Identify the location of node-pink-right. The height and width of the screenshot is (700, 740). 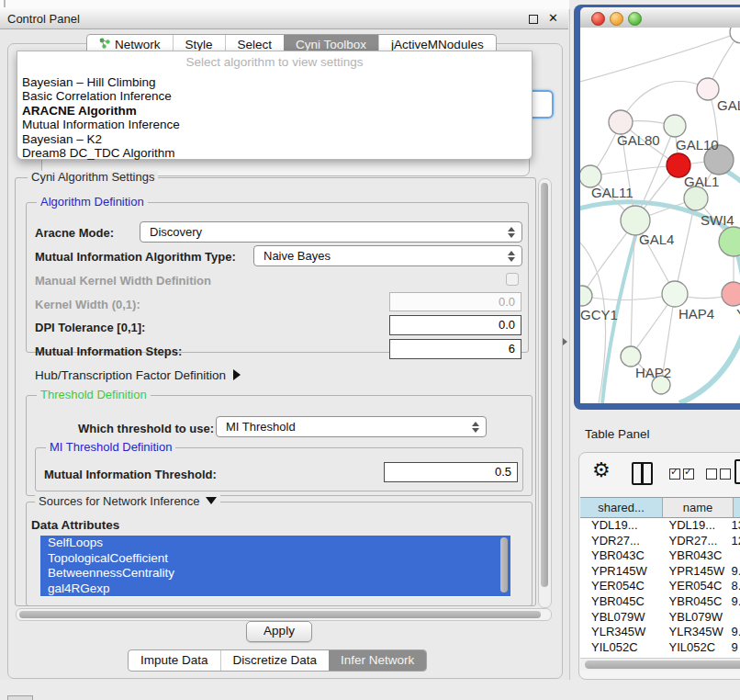
(731, 294).